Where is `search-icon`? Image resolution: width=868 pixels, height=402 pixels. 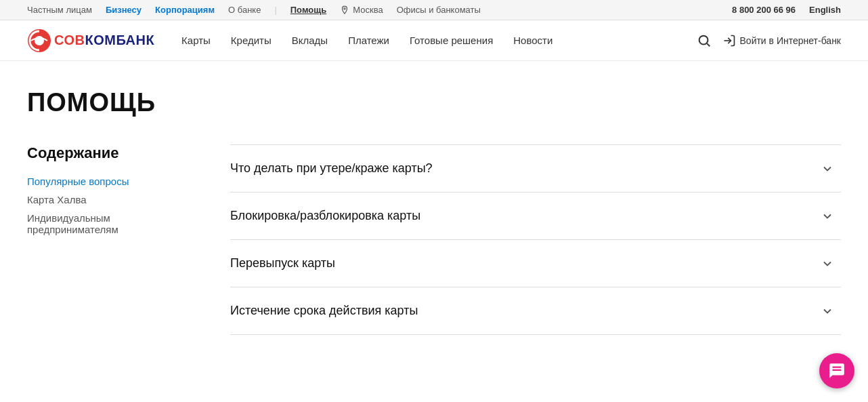 search-icon is located at coordinates (704, 41).